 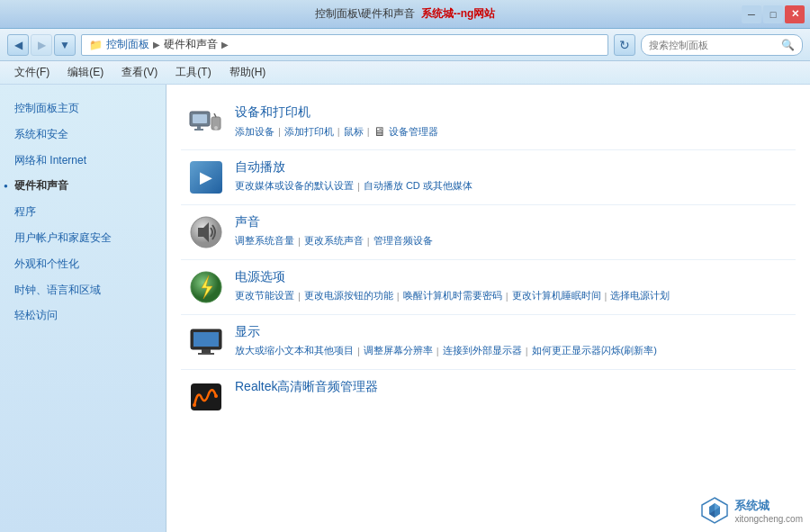 I want to click on menu-view: 查看(V), so click(x=140, y=72).